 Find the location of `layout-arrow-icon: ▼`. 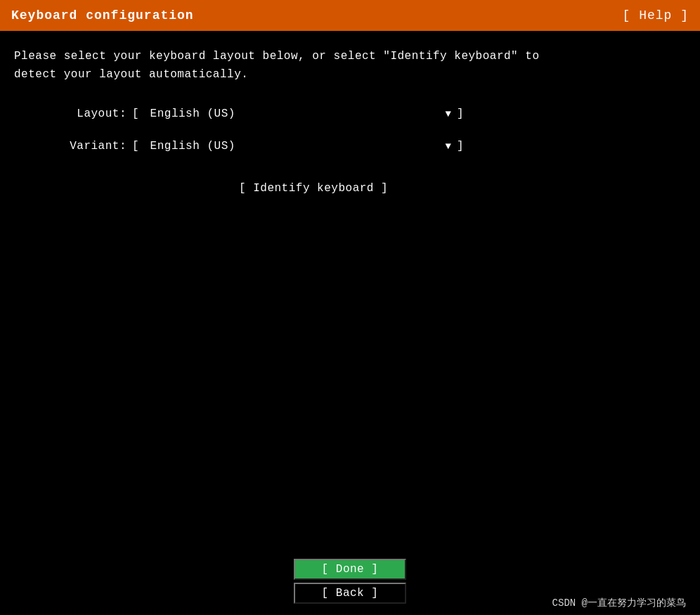

layout-arrow-icon: ▼ is located at coordinates (448, 114).